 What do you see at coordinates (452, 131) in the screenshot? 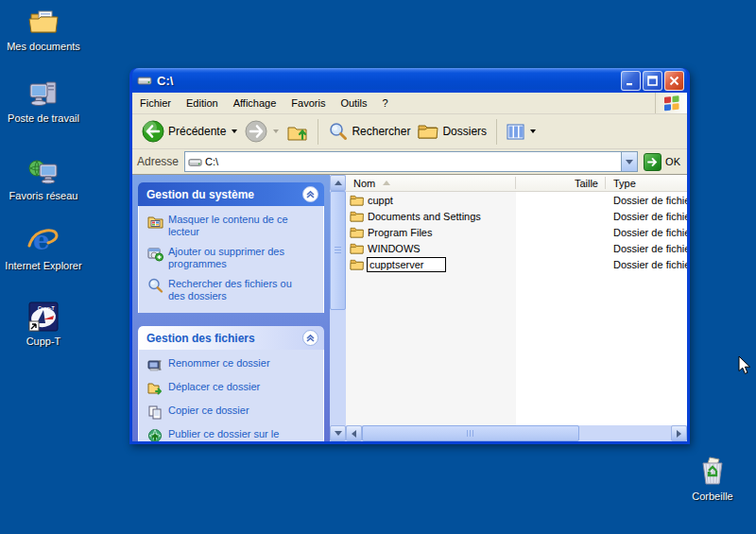
I see `folders-button: Dossiers` at bounding box center [452, 131].